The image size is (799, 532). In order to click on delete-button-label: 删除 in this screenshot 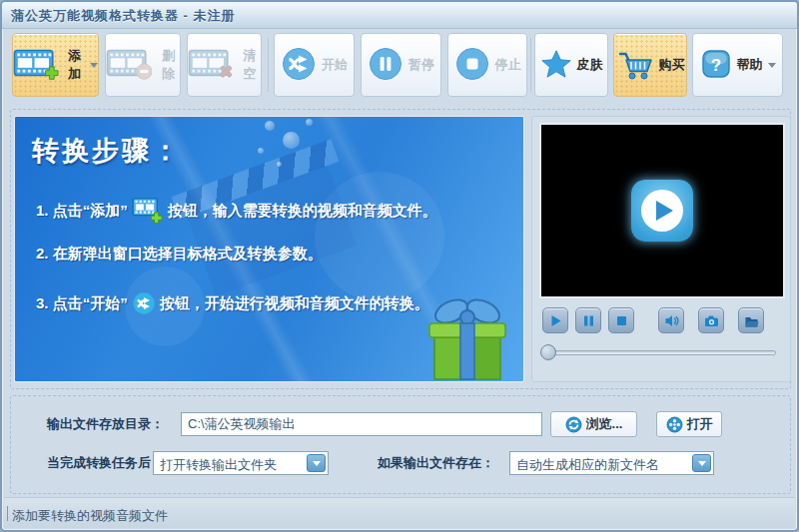, I will do `click(168, 65)`.